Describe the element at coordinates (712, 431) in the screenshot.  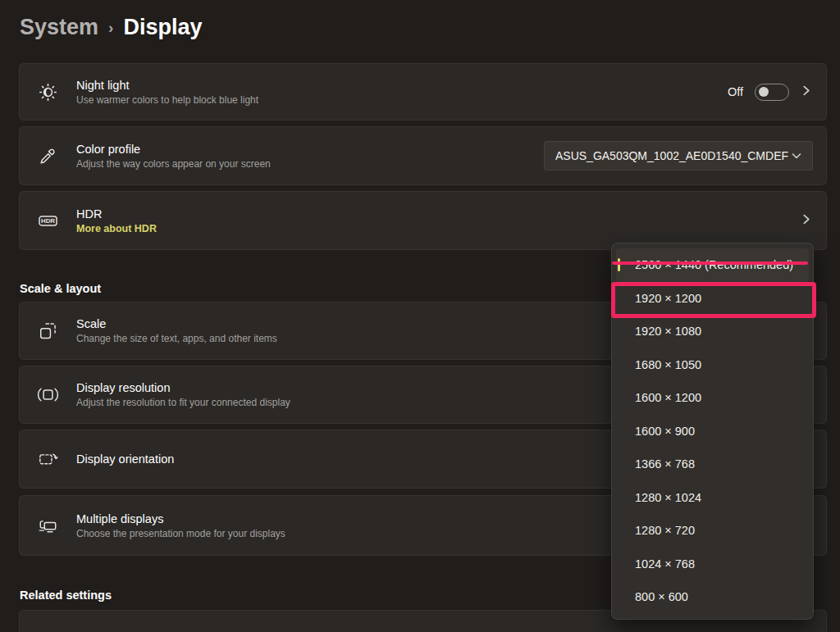
I see `resolution-option-1600x900: 1600 × 900` at that location.